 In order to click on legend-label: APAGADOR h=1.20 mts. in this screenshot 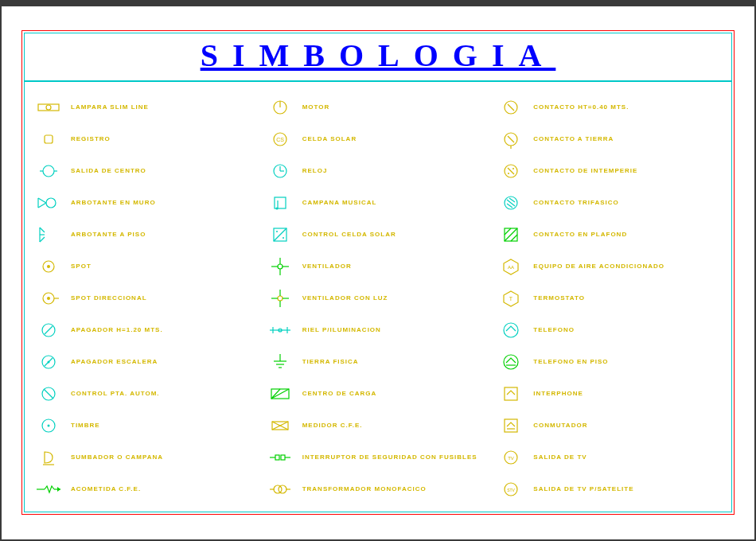, I will do `click(117, 330)`.